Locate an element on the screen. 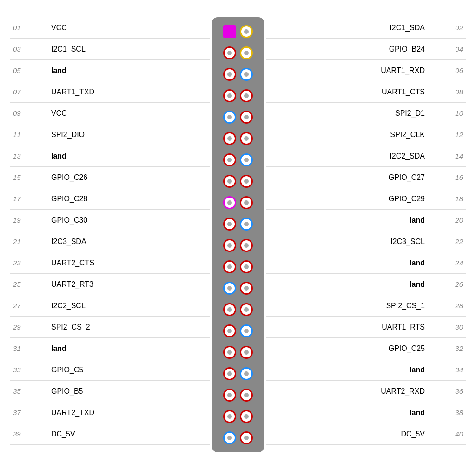  name-left-39: DC_5V is located at coordinates (129, 434).